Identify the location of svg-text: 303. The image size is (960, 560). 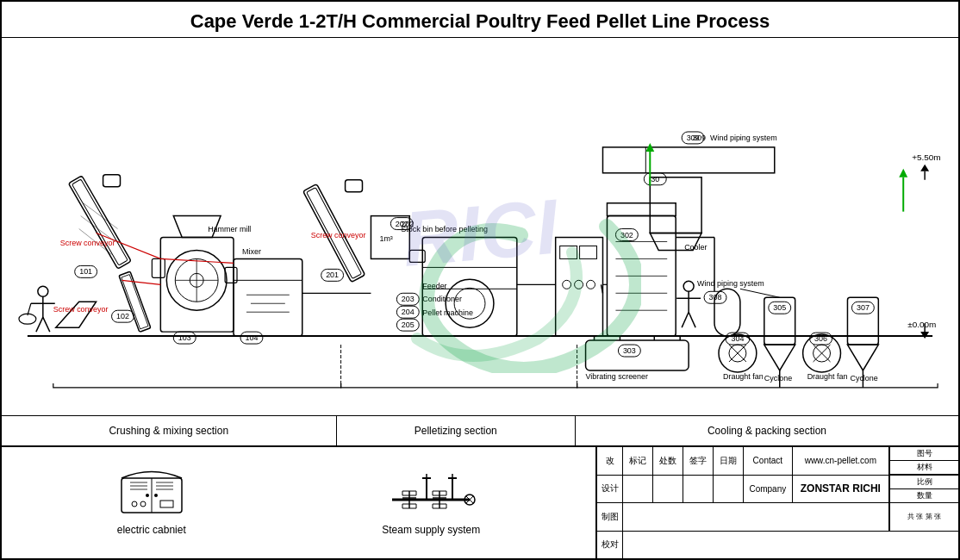
(629, 351).